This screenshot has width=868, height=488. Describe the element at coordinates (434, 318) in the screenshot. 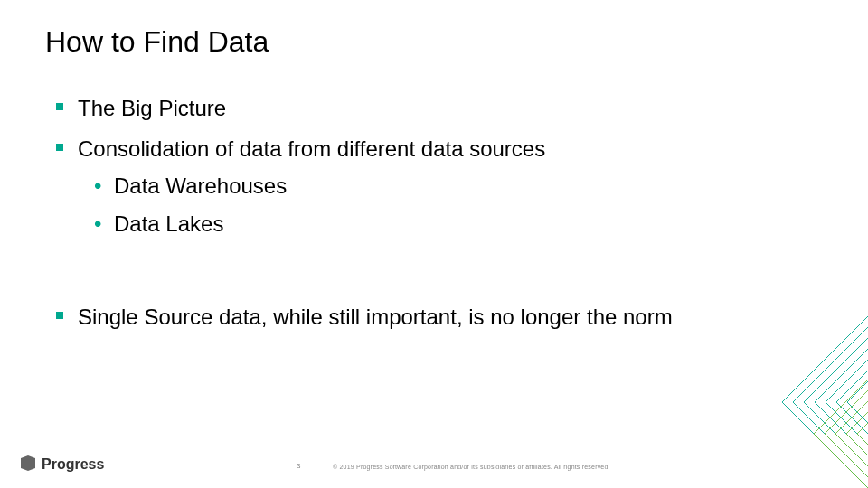

I see `bullet-list: Single Source data, while still importan…` at that location.